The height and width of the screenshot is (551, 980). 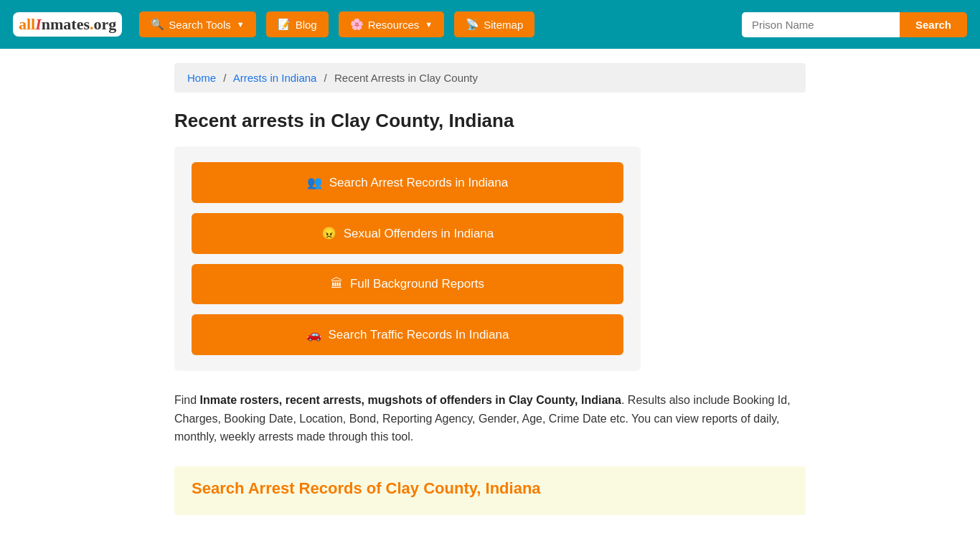 I want to click on description-bold: Inmate rosters, recent arrests, mugshots…, so click(x=410, y=400).